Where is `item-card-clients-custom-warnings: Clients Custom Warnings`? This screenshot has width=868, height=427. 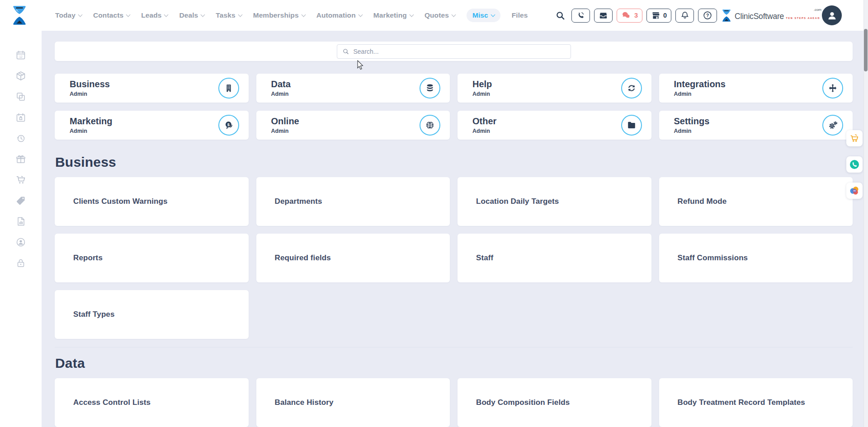
item-card-clients-custom-warnings: Clients Custom Warnings is located at coordinates (152, 202).